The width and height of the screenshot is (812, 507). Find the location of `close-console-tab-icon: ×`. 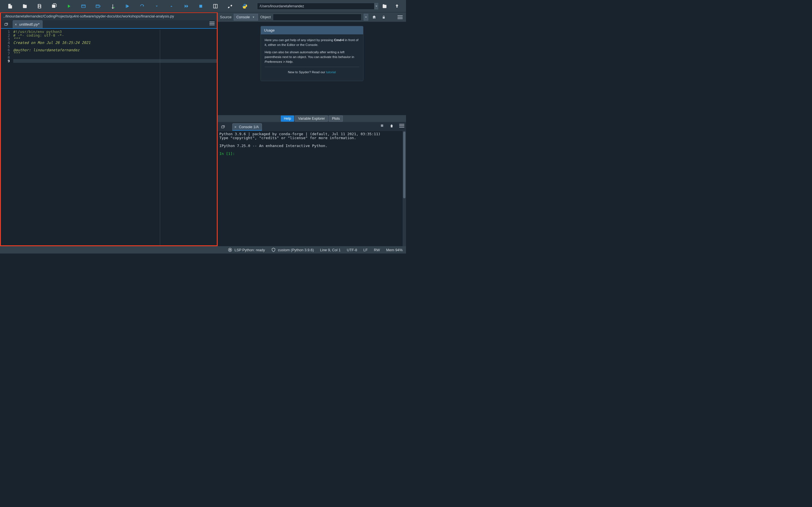

close-console-tab-icon: × is located at coordinates (236, 127).